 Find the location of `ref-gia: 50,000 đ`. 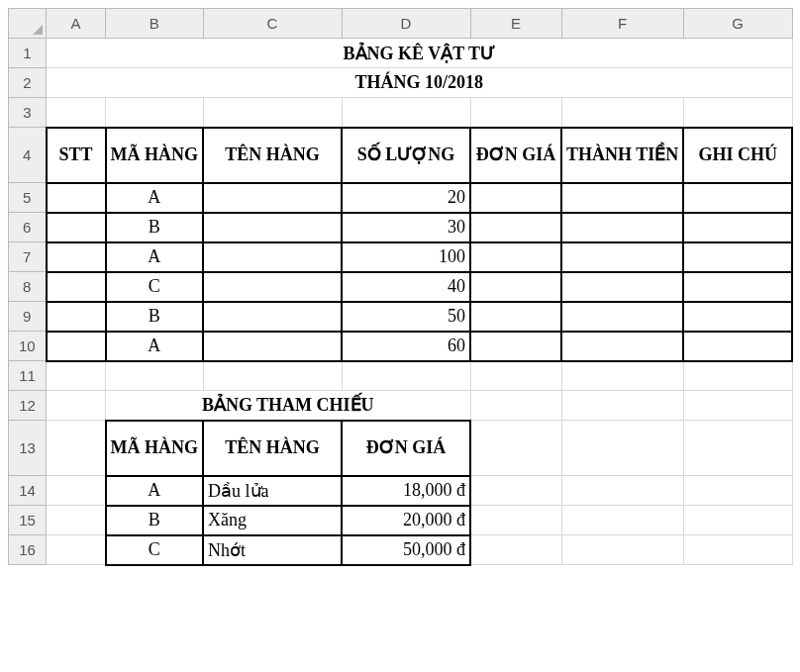

ref-gia: 50,000 đ is located at coordinates (406, 550).